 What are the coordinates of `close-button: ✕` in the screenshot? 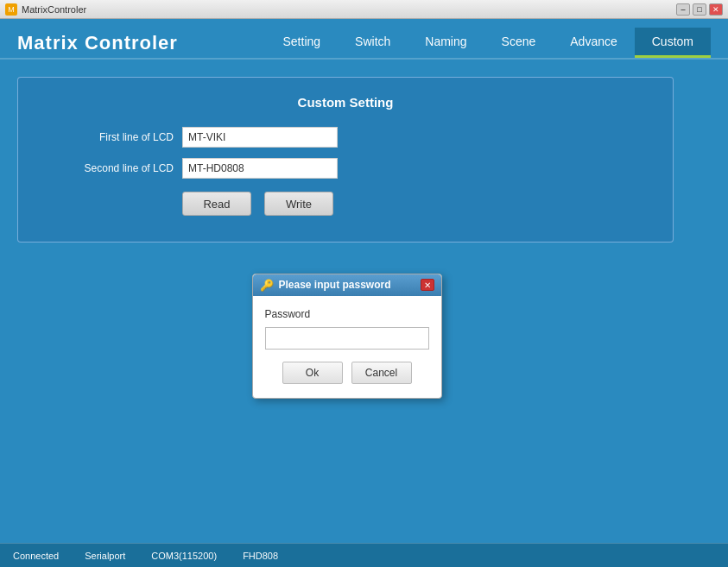 It's located at (716, 9).